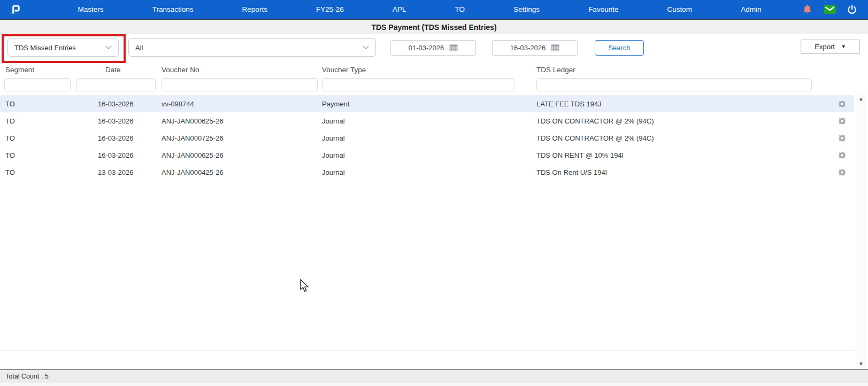 The image size is (868, 386). I want to click on column-header-voucher-type: Voucher Type, so click(344, 70).